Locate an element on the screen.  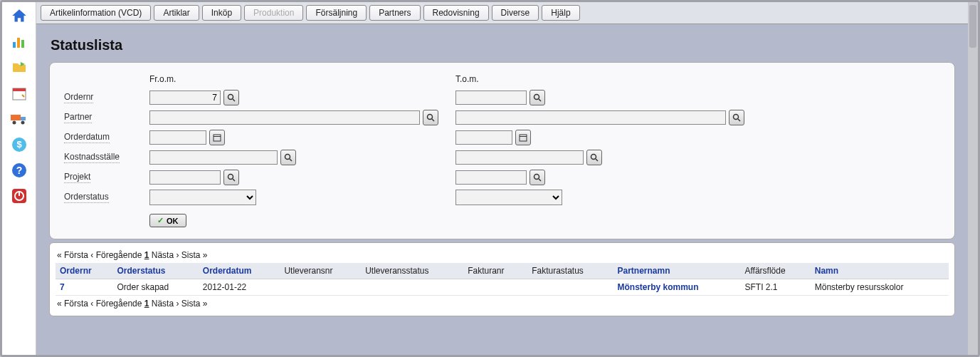
partner-from-input is located at coordinates (285, 118).